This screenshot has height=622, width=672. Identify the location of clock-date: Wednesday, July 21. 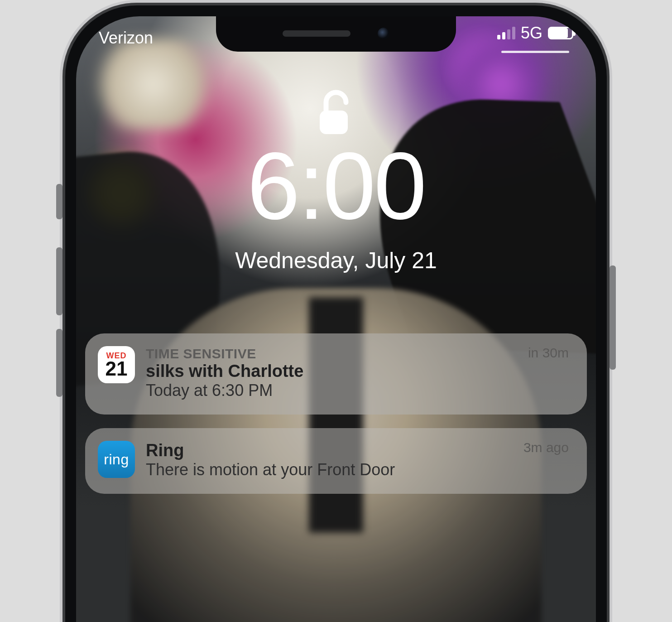
(336, 260).